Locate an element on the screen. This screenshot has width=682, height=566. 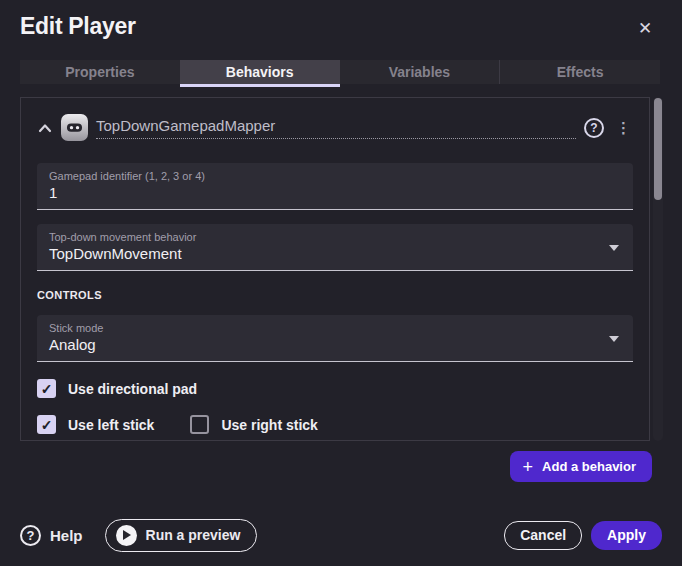
checkbox-label: Use left stick is located at coordinates (111, 425).